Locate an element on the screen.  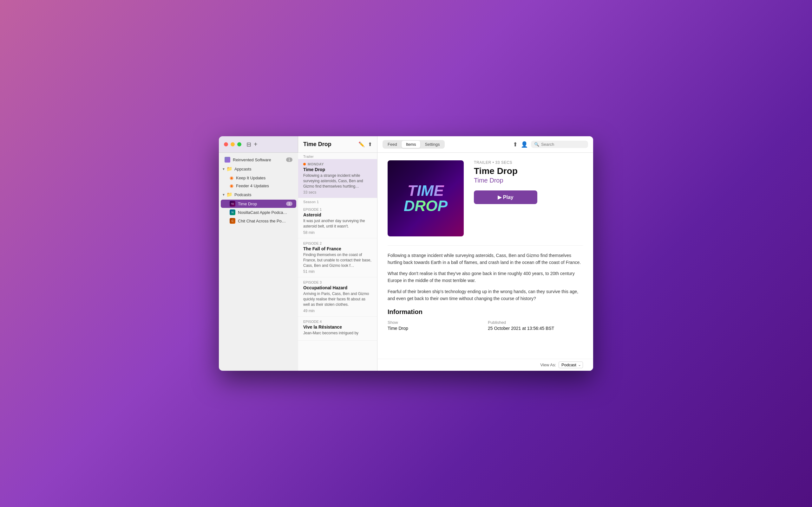
detail-body: TIME DROP TRAILER • 33 SECS Time Drop Ti… is located at coordinates (485, 256).